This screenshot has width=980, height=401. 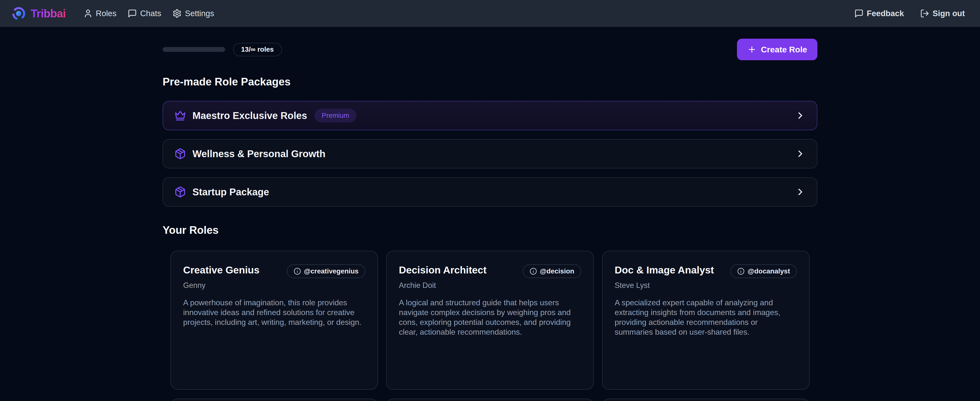 I want to click on role-handle-badge: @decision, so click(x=552, y=271).